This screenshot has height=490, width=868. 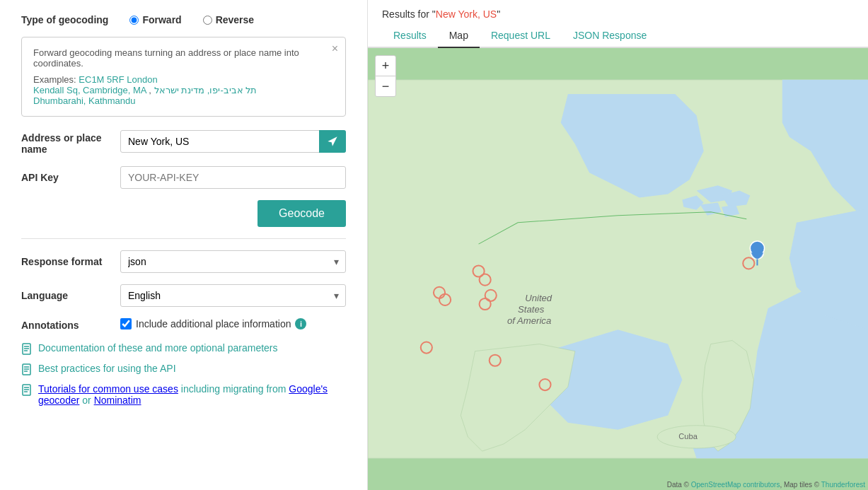 I want to click on address-input, so click(x=233, y=141).